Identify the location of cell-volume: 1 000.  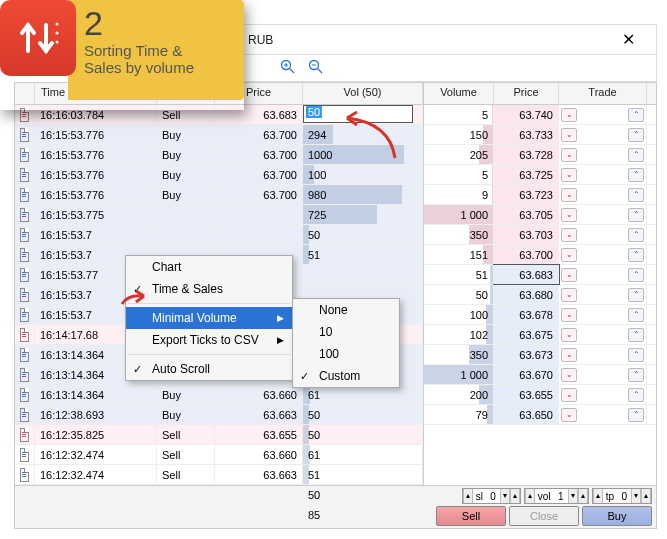
(459, 374).